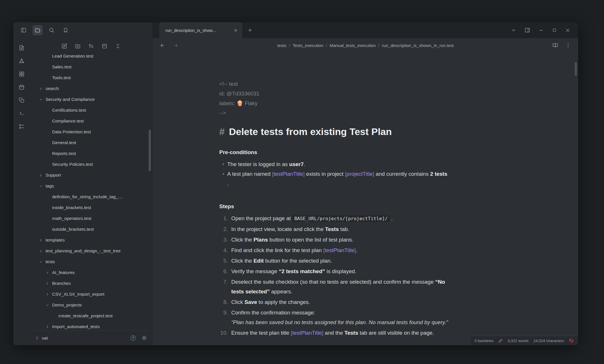 This screenshot has width=604, height=364. Describe the element at coordinates (91, 164) in the screenshot. I see `tree-file: Security Policies.test` at that location.